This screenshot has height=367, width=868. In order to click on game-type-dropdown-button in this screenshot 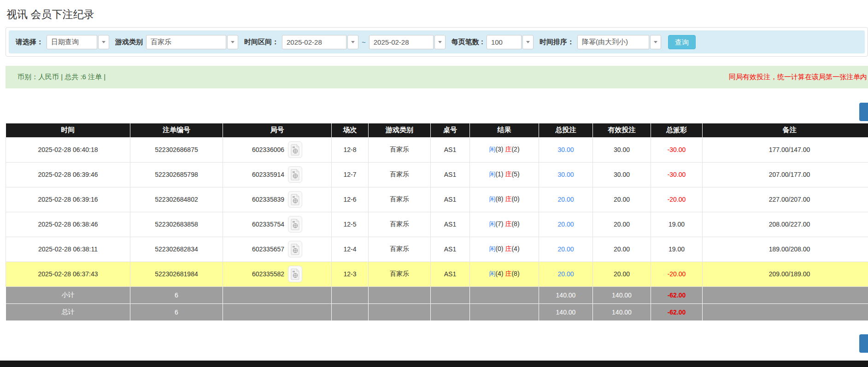, I will do `click(233, 42)`.